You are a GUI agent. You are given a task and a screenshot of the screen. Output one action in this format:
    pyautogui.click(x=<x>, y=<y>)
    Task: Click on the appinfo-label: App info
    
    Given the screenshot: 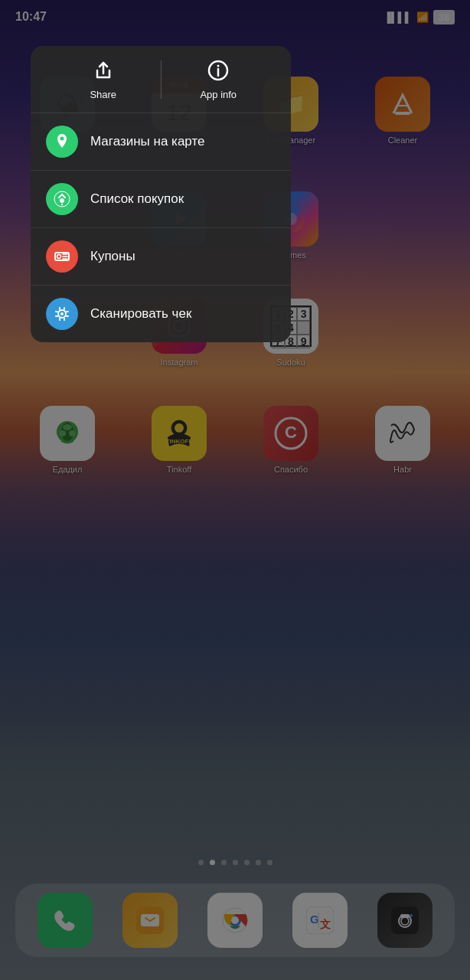 What is the action you would take?
    pyautogui.click(x=218, y=95)
    